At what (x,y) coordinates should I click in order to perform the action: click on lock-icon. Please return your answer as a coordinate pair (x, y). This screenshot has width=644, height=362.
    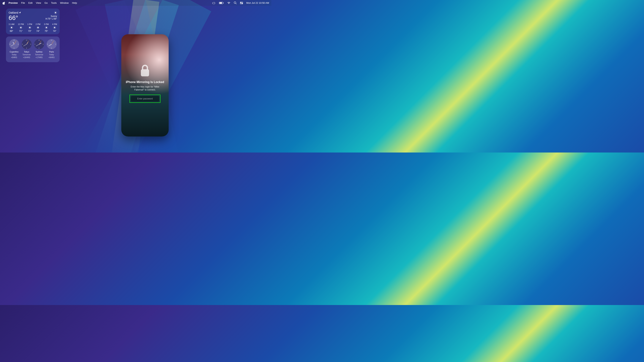
    Looking at the image, I should click on (145, 72).